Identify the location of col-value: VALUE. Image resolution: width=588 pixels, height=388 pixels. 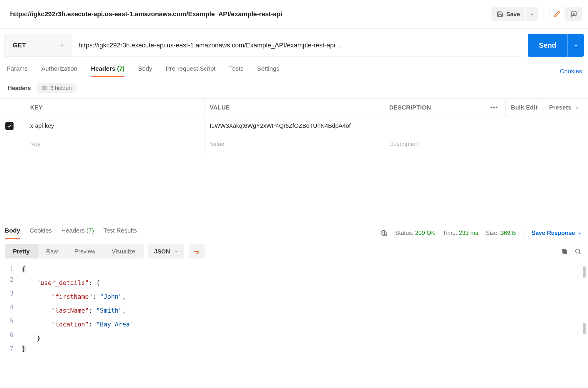
(294, 108).